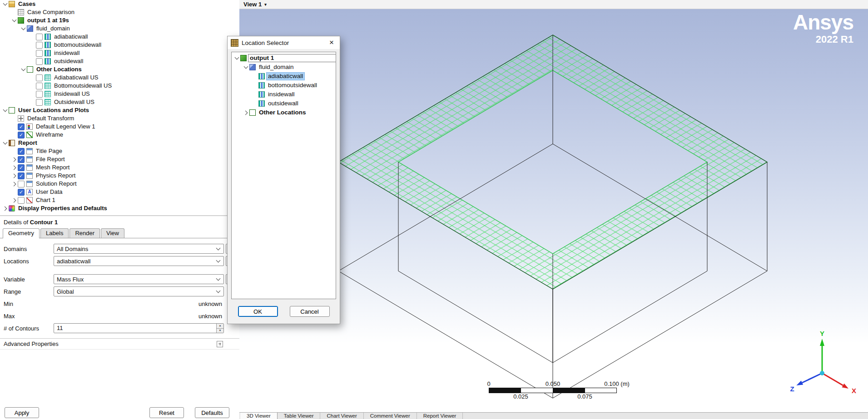 Image resolution: width=868 pixels, height=419 pixels. What do you see at coordinates (120, 135) in the screenshot?
I see `tree-item-wireframe: ✓Wireframe` at bounding box center [120, 135].